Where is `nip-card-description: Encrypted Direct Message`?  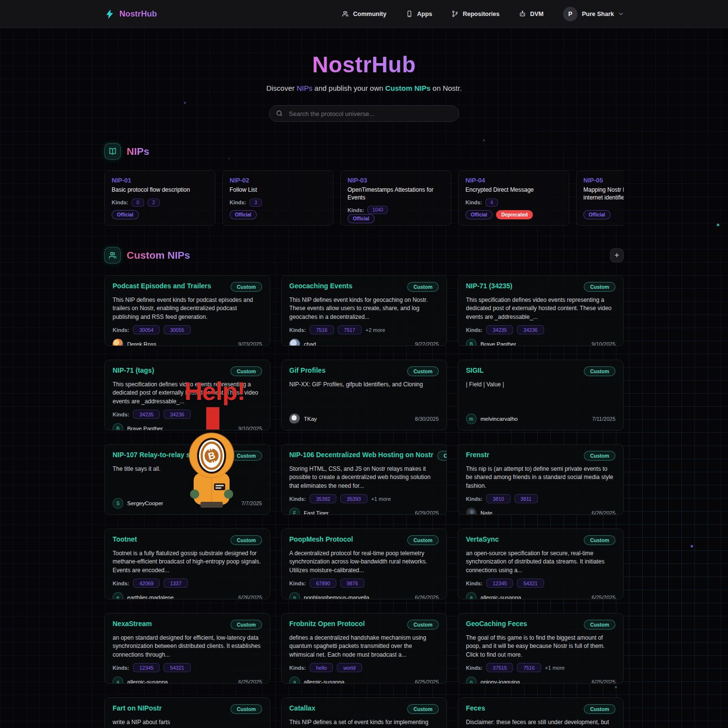 nip-card-description: Encrypted Direct Message is located at coordinates (513, 190).